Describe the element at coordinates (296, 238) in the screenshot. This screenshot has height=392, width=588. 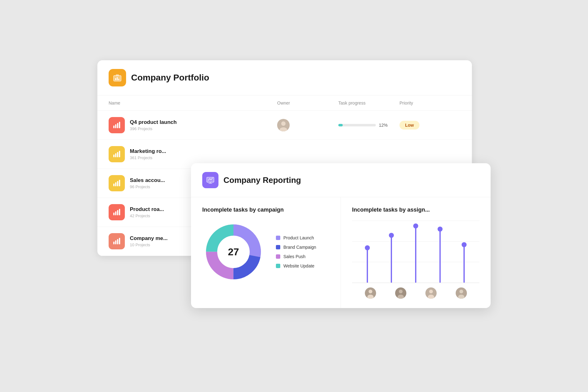
I see `legend-item: Product Launch` at that location.